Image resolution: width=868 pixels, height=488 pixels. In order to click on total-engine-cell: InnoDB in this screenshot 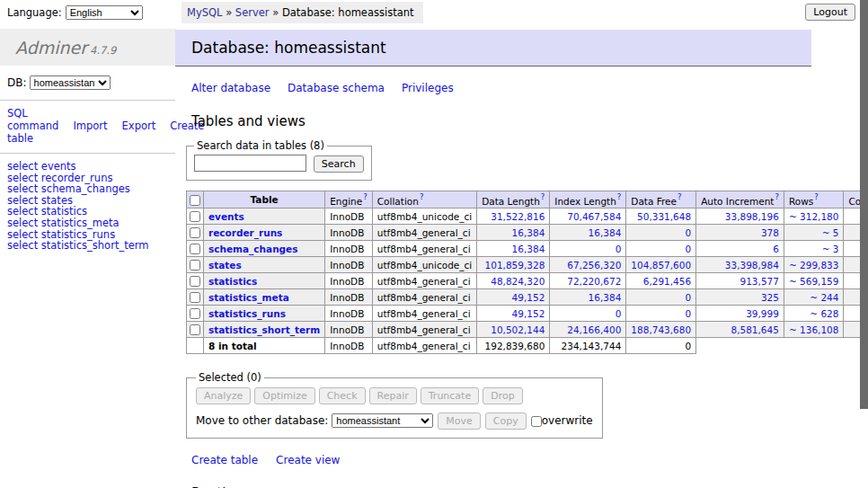, I will do `click(349, 346)`.